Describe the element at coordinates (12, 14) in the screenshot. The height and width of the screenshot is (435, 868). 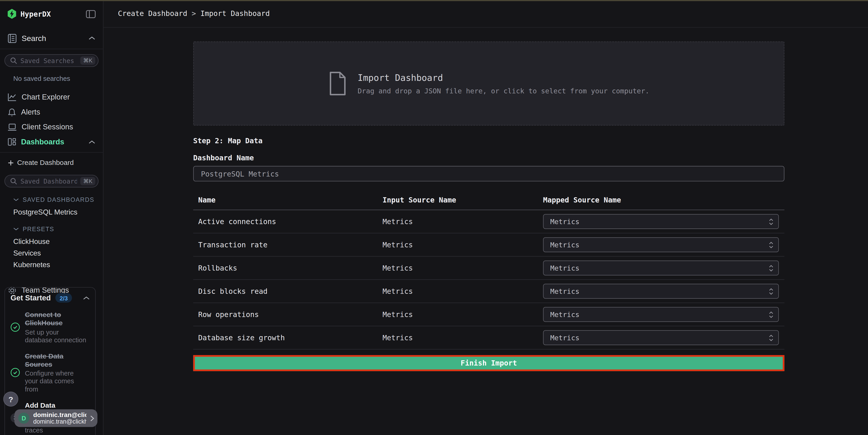
I see `hyperdx-logo-icon` at that location.